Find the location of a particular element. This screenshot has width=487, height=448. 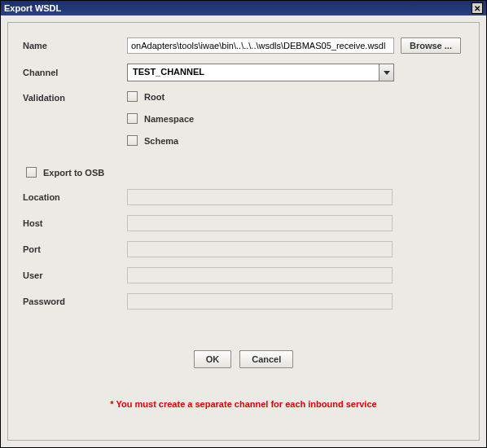

checkbox-export-osb-label: Export to OSB is located at coordinates (73, 173).